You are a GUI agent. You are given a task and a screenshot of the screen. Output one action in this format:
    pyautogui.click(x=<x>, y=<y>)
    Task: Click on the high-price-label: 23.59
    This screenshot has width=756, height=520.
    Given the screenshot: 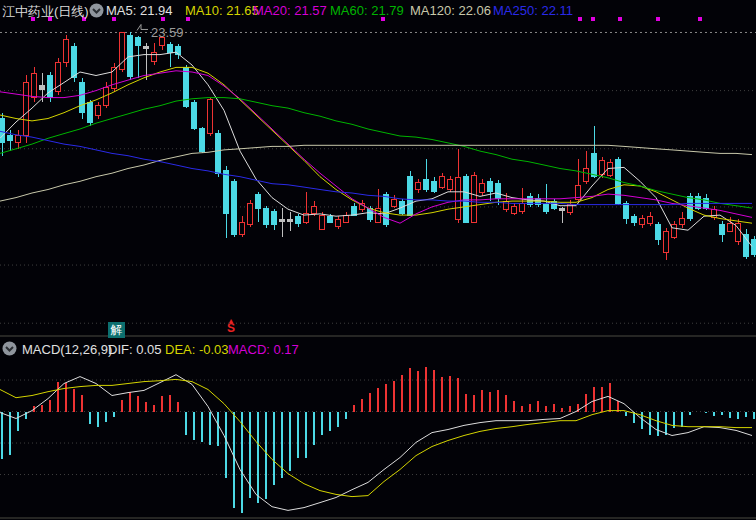 What is the action you would take?
    pyautogui.click(x=168, y=32)
    